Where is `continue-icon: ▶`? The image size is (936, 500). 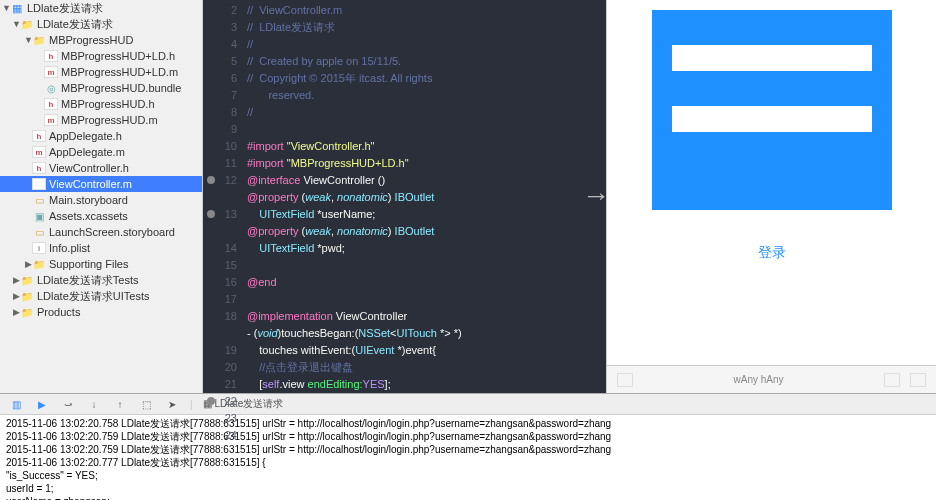
continue-icon: ▶ is located at coordinates (42, 404).